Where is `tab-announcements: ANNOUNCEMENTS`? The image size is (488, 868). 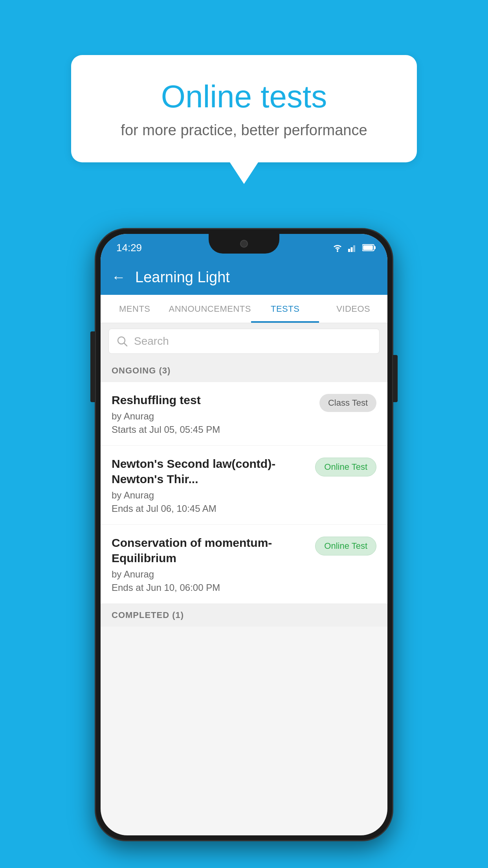
tab-announcements: ANNOUNCEMENTS is located at coordinates (210, 309).